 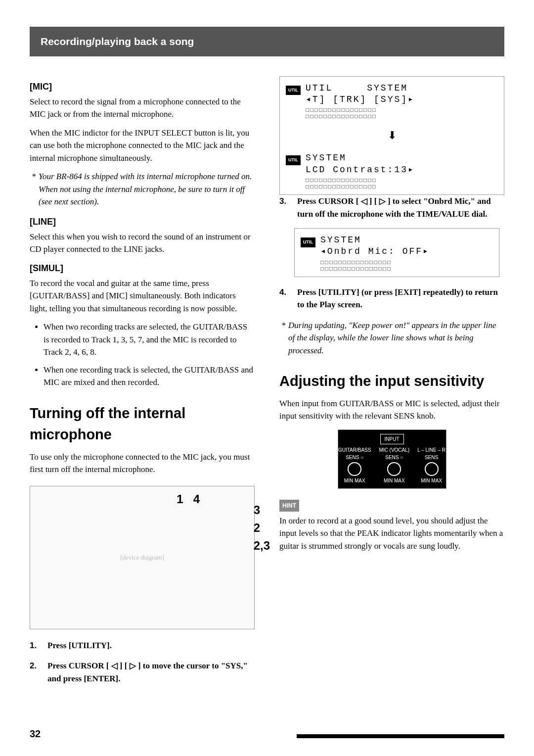 I want to click on step-2-num: 2., so click(x=36, y=672).